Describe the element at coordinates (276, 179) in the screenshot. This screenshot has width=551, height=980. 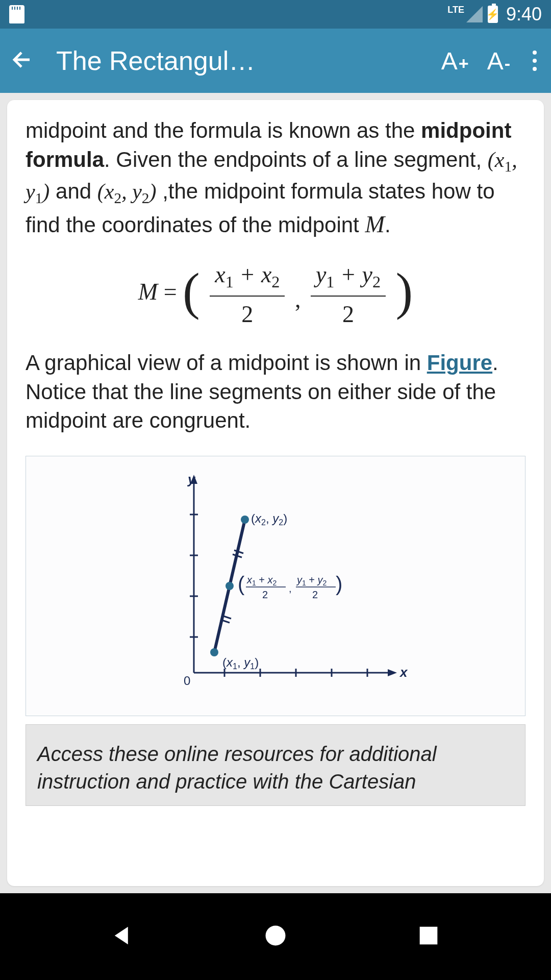
I see `paragraph-1: midpoint and the formula is known as the…` at that location.